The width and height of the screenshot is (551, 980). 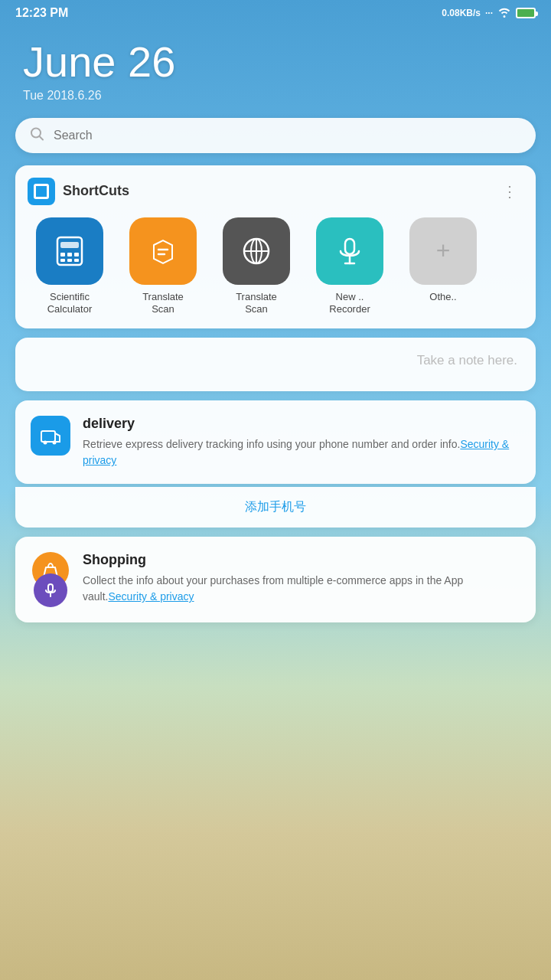 I want to click on app-item-globe: TranslateScan, so click(x=256, y=267).